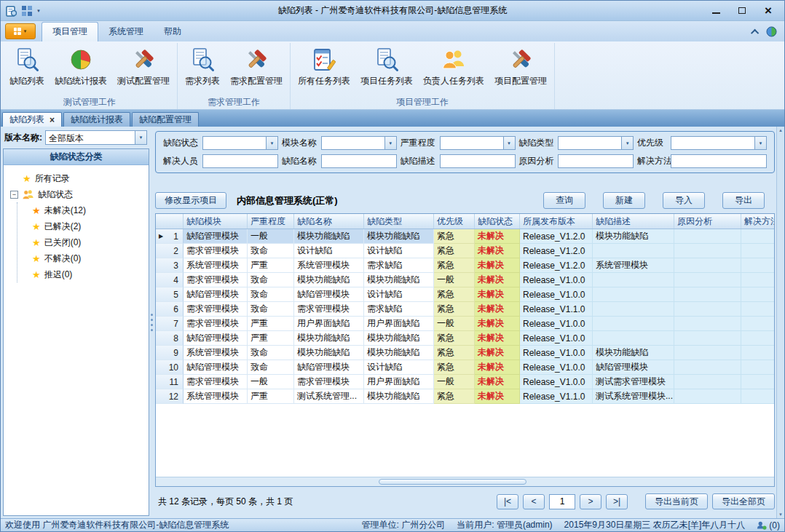 This screenshot has height=532, width=785. Describe the element at coordinates (170, 266) in the screenshot. I see `row-selector-cell: 3` at that location.